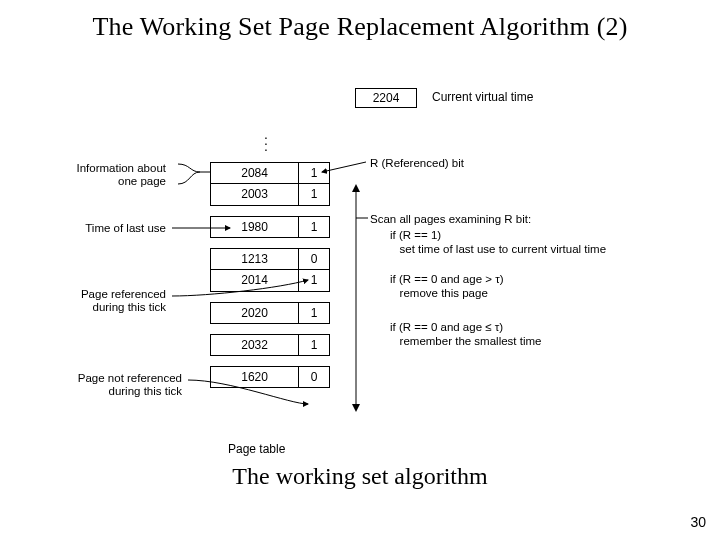 The width and height of the screenshot is (720, 540). Describe the element at coordinates (360, 21) in the screenshot. I see `slide-title: The Working Set Page Replacement Algorit…` at that location.